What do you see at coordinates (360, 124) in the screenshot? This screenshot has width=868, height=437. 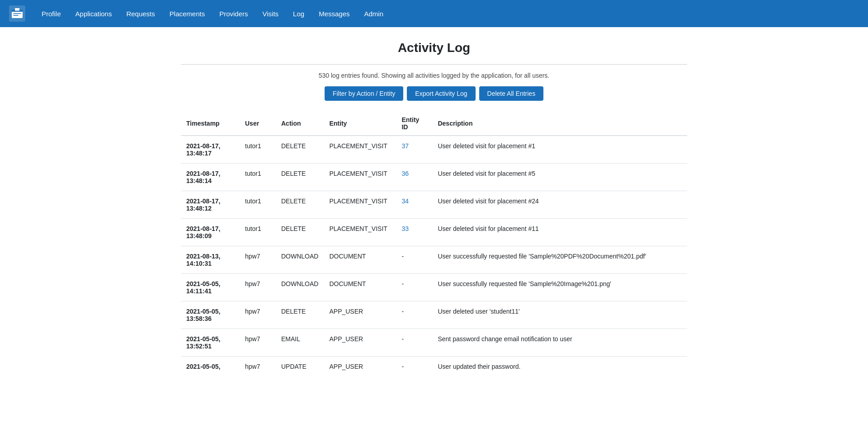 I see `col-header-entity: Entity` at bounding box center [360, 124].